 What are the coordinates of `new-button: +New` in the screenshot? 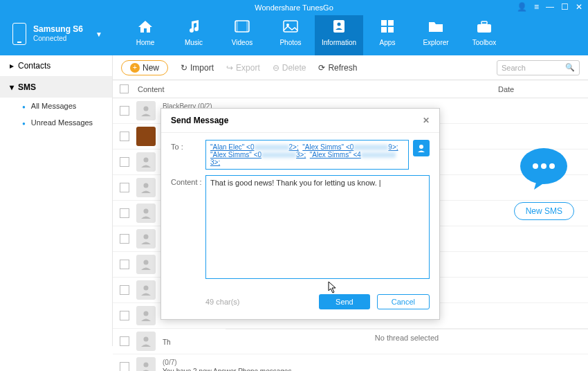 It's located at (145, 68).